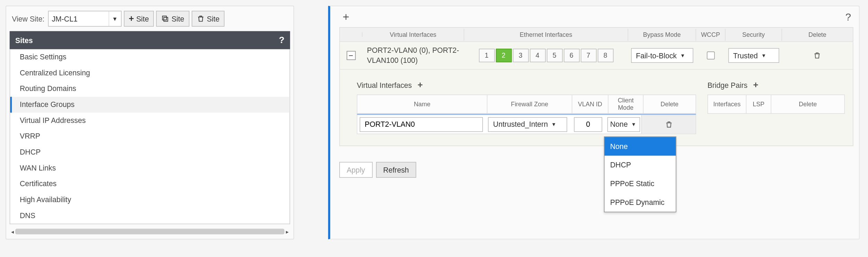 This screenshot has height=257, width=868. Describe the element at coordinates (727, 85) in the screenshot. I see `bp-title-label: Bridge Pairs` at that location.